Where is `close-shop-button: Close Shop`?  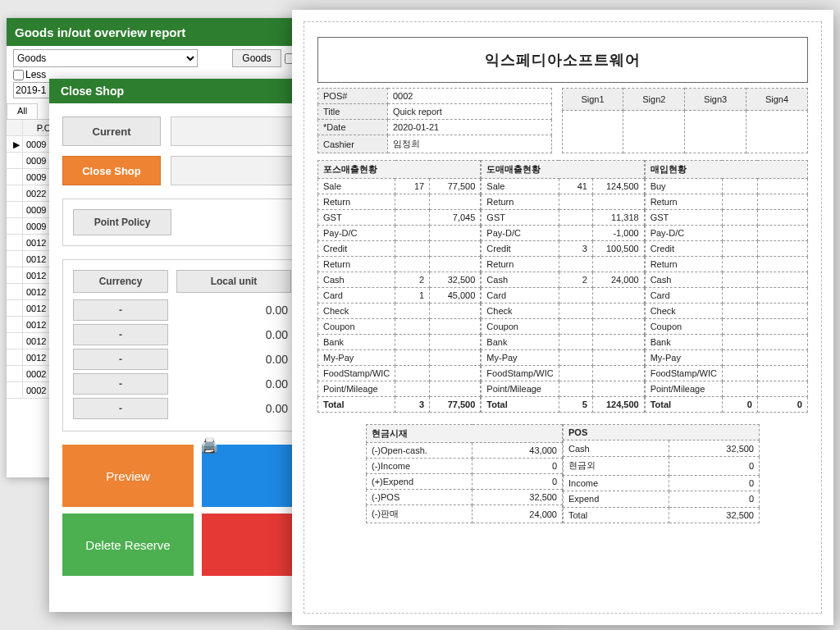
close-shop-button: Close Shop is located at coordinates (112, 171).